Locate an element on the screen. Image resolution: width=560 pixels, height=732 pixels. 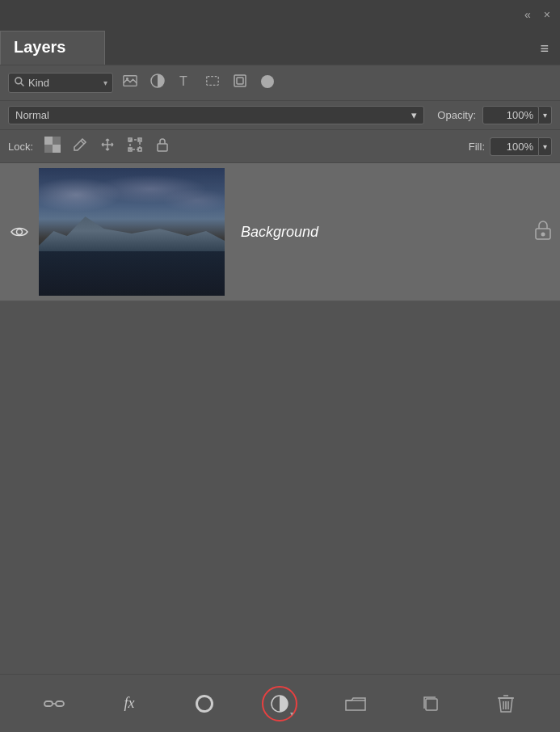
filter-image-icon is located at coordinates (130, 82).